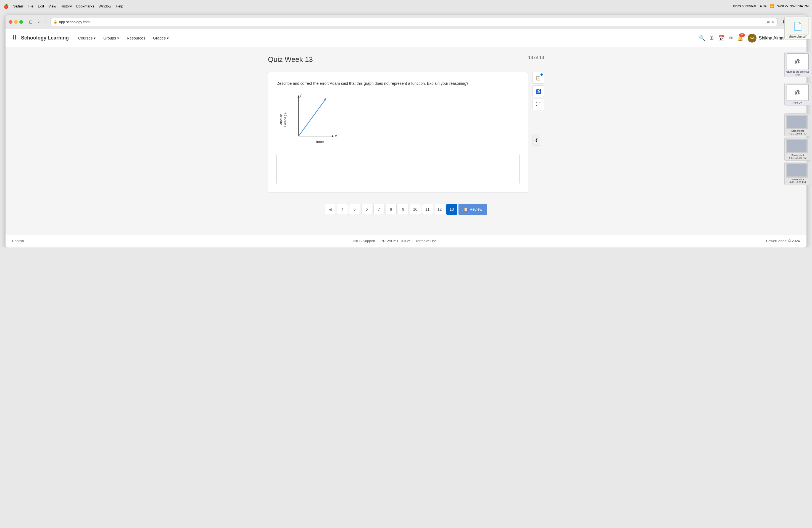 The image size is (812, 528). I want to click on screenshot-items: Screenshot4-11...20.58 PM Screenshot4-11…, so click(798, 149).